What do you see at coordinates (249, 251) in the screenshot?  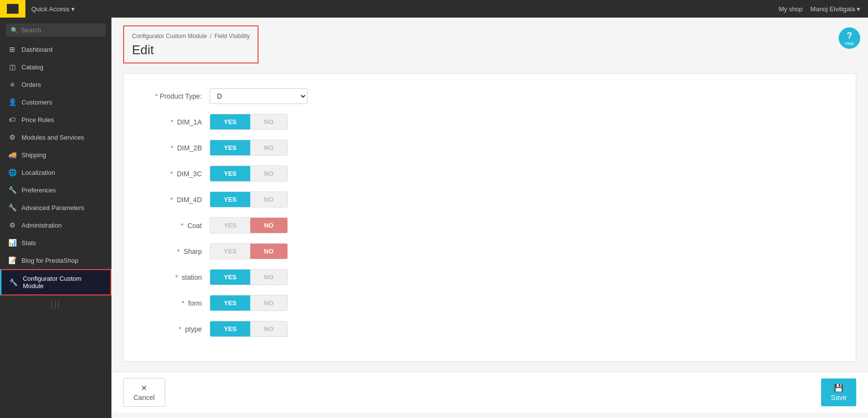 I see `sharp-toggle: YES NO` at bounding box center [249, 251].